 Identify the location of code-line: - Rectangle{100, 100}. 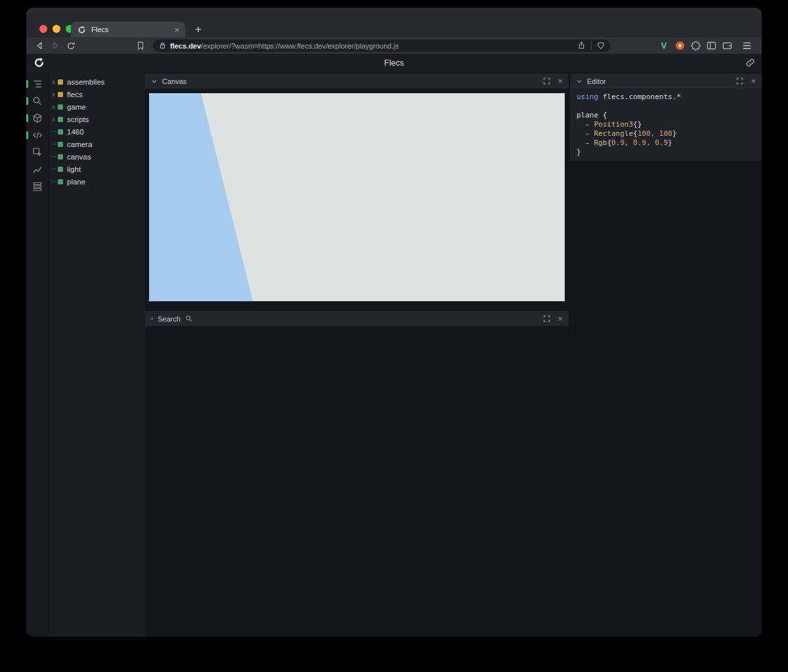
(666, 134).